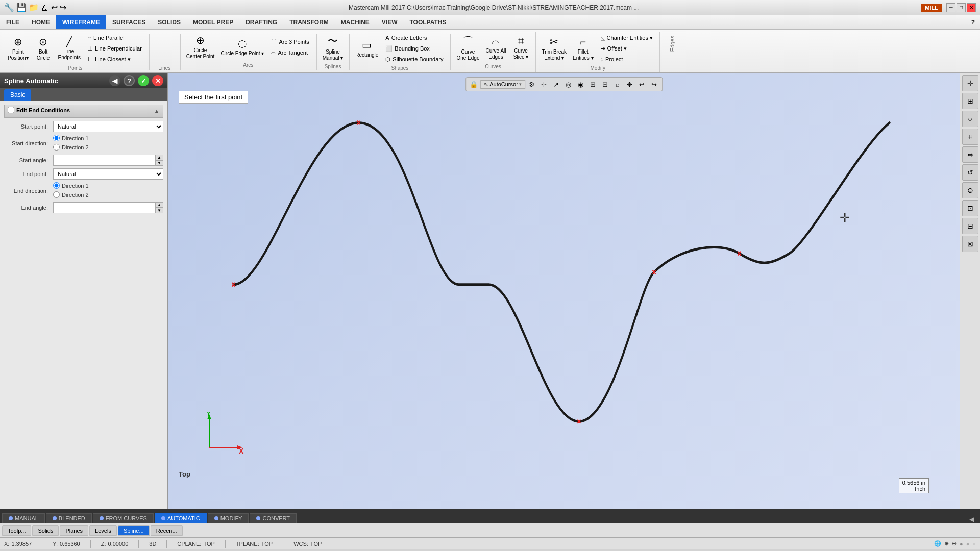 The image size is (980, 551). I want to click on vt-settings-button: ⚙, so click(532, 84).